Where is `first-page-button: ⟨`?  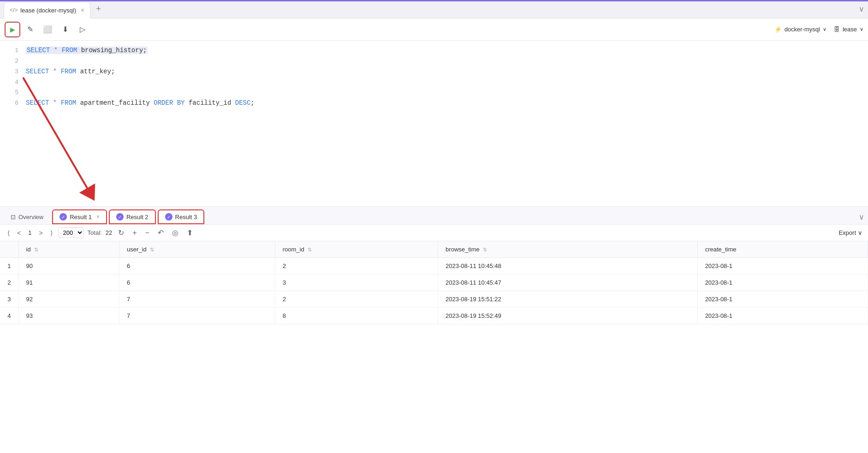 first-page-button: ⟨ is located at coordinates (8, 233).